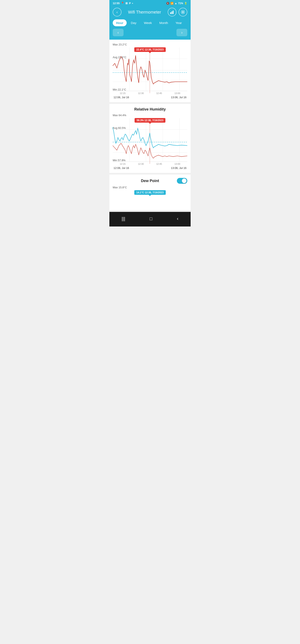 This screenshot has width=300, height=644. I want to click on status-left: 12:55 📍 ⊞ P •, so click(123, 3).